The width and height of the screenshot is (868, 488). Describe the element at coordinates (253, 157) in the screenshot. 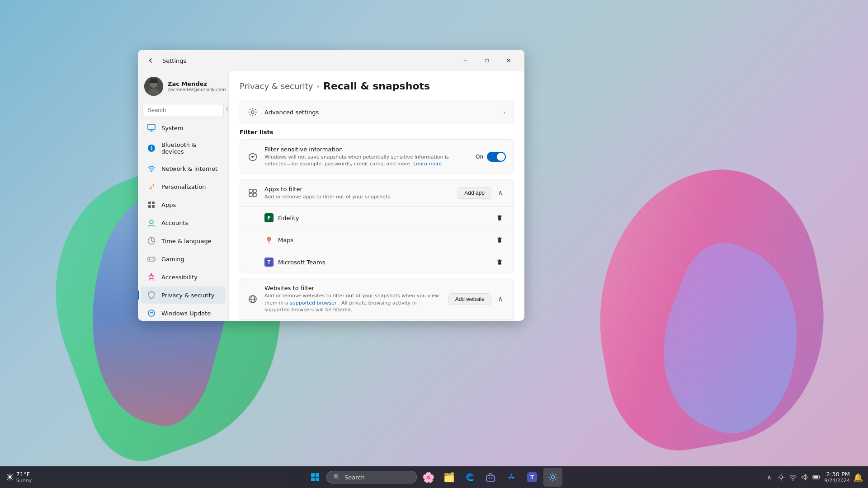

I see `filter-sensitive-icon` at that location.